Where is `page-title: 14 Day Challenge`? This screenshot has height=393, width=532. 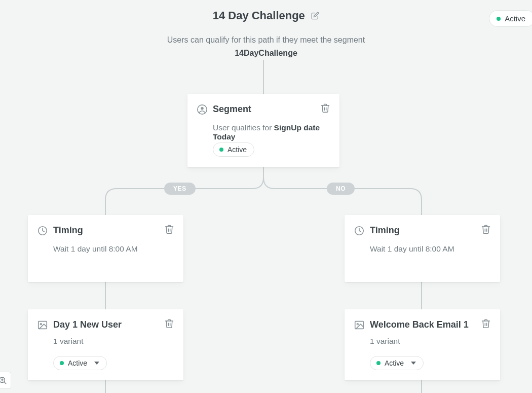
page-title: 14 Day Challenge is located at coordinates (259, 16).